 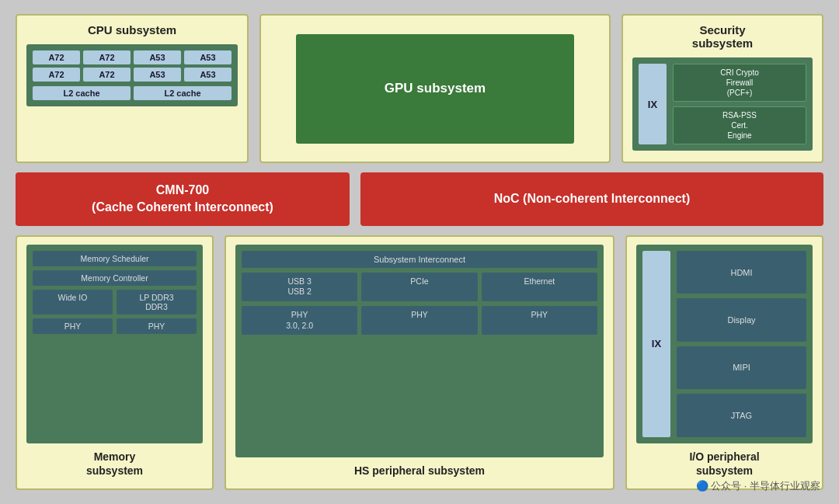 What do you see at coordinates (157, 57) in the screenshot?
I see `cpu-core-a53-1: A53` at bounding box center [157, 57].